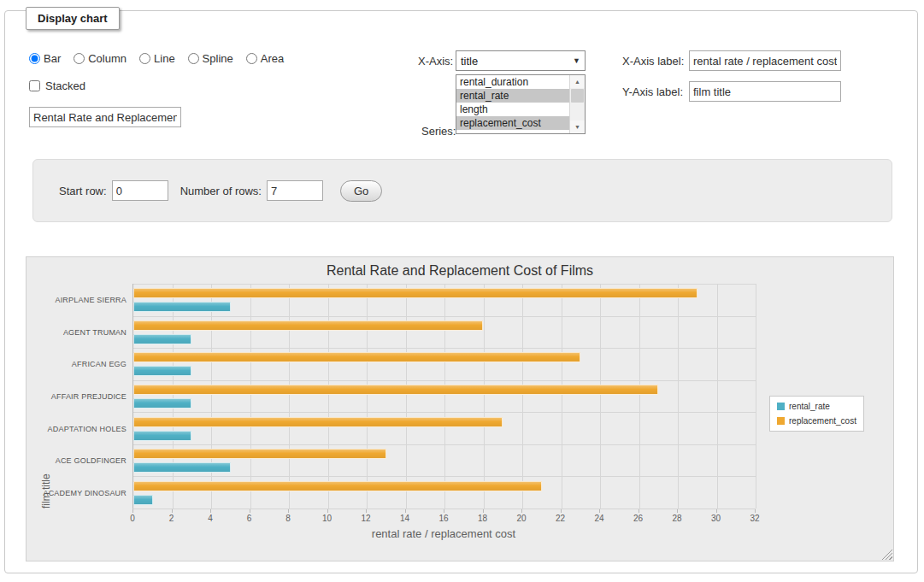 This screenshot has width=924, height=582. Describe the element at coordinates (108, 58) in the screenshot. I see `radio-column-label: Column` at that location.